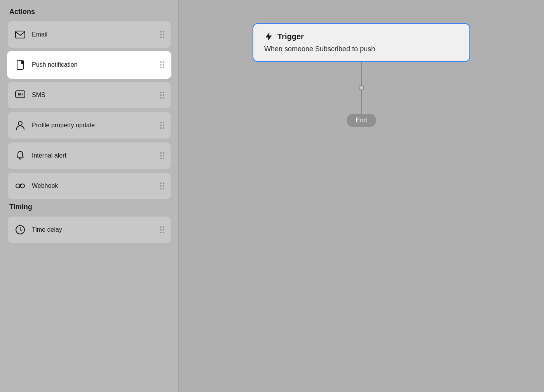 This screenshot has height=392, width=544. What do you see at coordinates (20, 230) in the screenshot?
I see `clock-icon` at bounding box center [20, 230].